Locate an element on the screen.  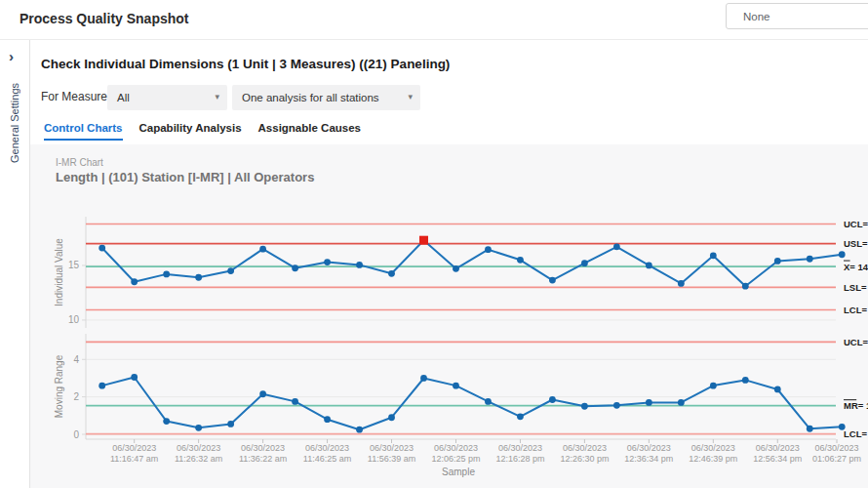
svg-text: 15 is located at coordinates (74, 265).